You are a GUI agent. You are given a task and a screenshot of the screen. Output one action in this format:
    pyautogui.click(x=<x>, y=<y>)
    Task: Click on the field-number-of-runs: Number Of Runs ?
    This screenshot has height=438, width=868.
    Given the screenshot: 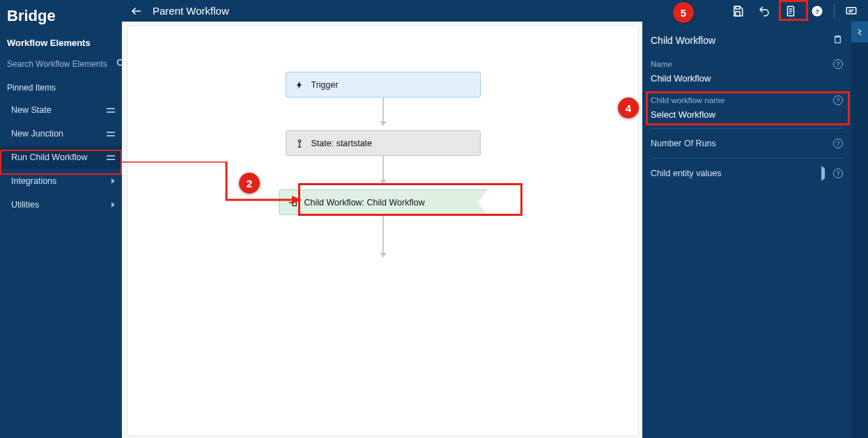 What is the action you would take?
    pyautogui.click(x=747, y=143)
    